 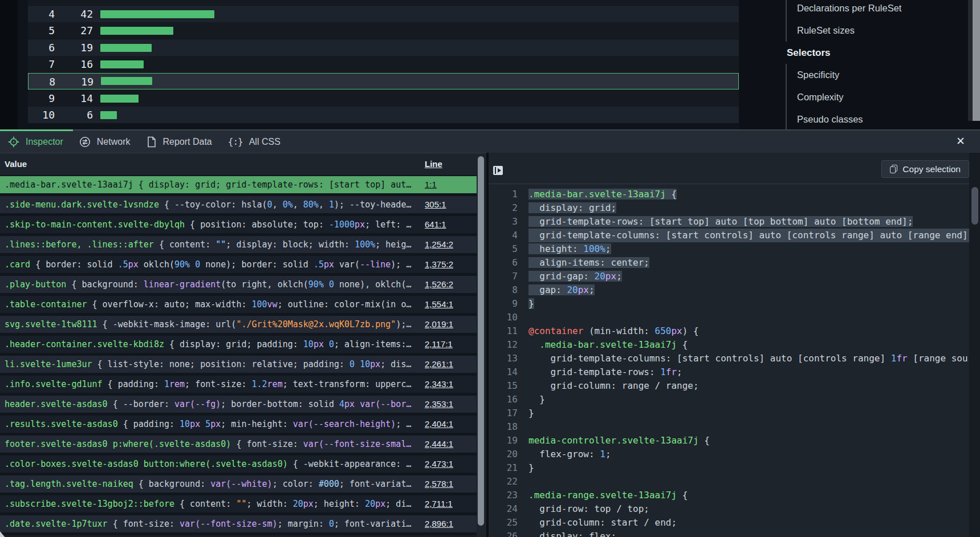 What do you see at coordinates (860, 65) in the screenshot?
I see `report-sidebar: Declarations per RuleSetRuleSet sizesSel…` at bounding box center [860, 65].